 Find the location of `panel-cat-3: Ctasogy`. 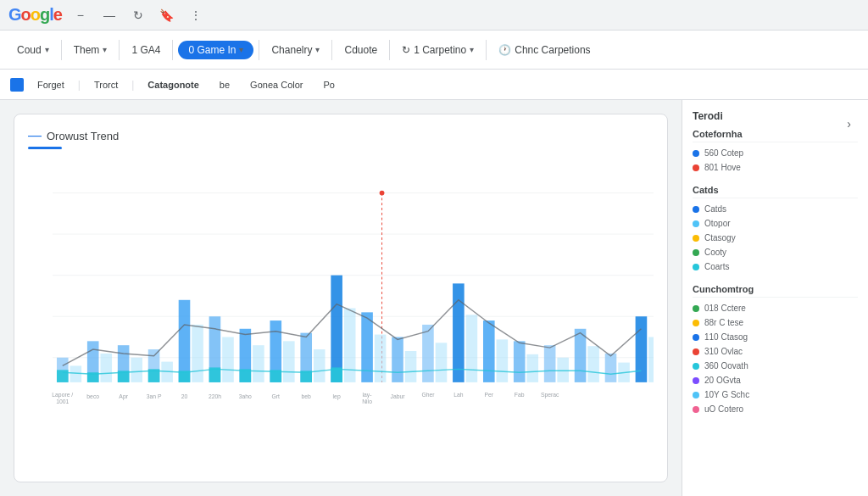

panel-cat-3: Ctasogy is located at coordinates (775, 237).